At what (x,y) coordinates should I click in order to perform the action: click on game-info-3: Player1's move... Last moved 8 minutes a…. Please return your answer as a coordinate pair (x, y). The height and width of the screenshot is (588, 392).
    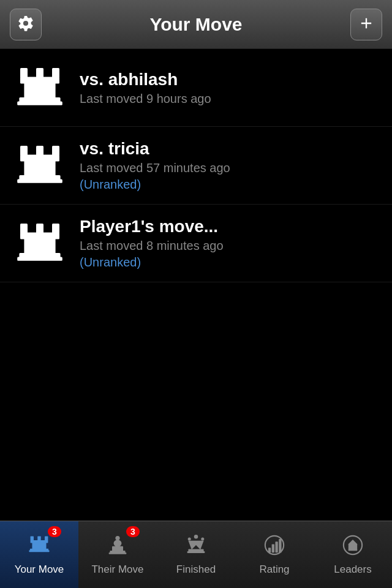
    Looking at the image, I should click on (152, 243).